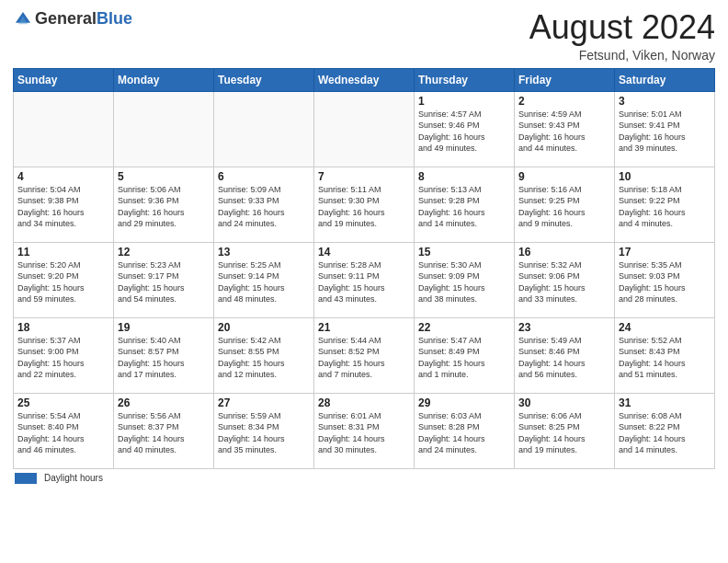  What do you see at coordinates (73, 19) in the screenshot?
I see `logo: GeneralBlue` at bounding box center [73, 19].